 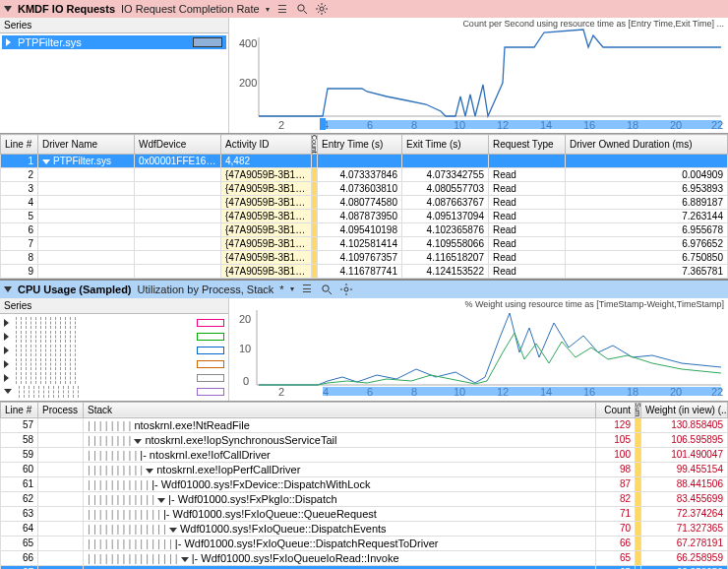 What do you see at coordinates (228, 470) in the screenshot?
I see `stack-frame: ntoskrnl.exe!IopPerfCallDriver` at bounding box center [228, 470].